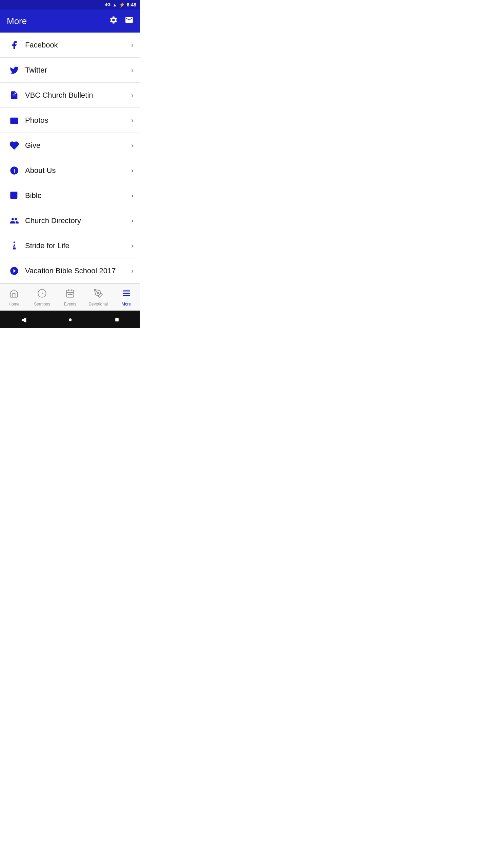  Describe the element at coordinates (14, 246) in the screenshot. I see `stride-icon` at that location.